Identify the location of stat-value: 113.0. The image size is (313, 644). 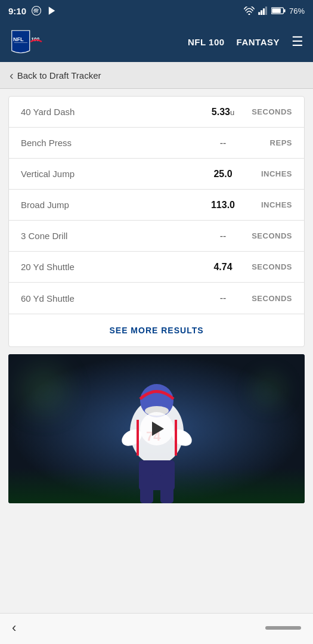
(223, 205).